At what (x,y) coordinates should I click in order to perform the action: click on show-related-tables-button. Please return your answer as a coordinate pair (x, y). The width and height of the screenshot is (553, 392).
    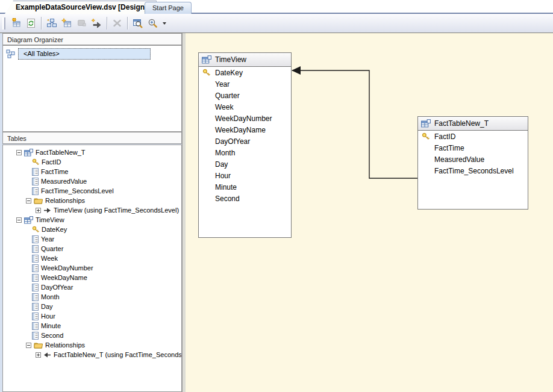
    Looking at the image, I should click on (82, 23).